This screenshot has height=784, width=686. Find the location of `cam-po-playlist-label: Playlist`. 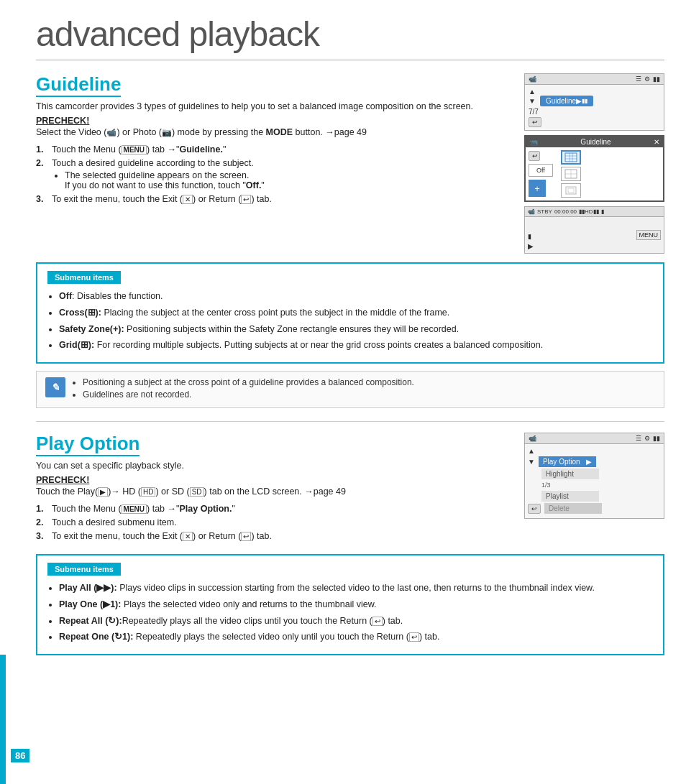

cam-po-playlist-label: Playlist is located at coordinates (557, 496).